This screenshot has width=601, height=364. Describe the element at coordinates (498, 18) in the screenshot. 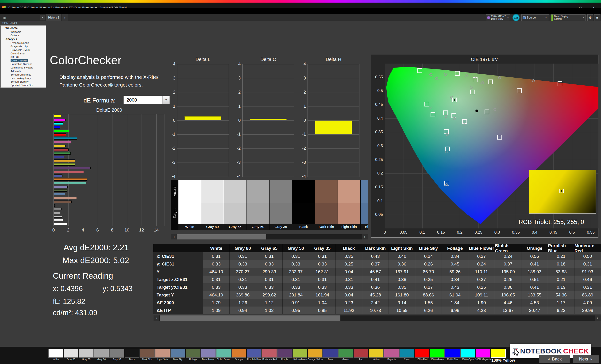

I see `meter-selector-button: X-Rite i1Pro 2Direct View ▾` at that location.